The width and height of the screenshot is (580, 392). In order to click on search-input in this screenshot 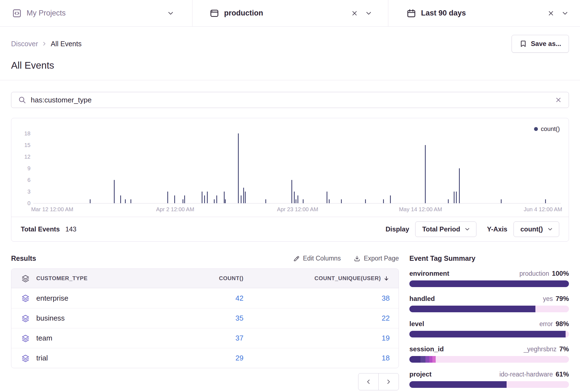, I will do `click(291, 100)`.